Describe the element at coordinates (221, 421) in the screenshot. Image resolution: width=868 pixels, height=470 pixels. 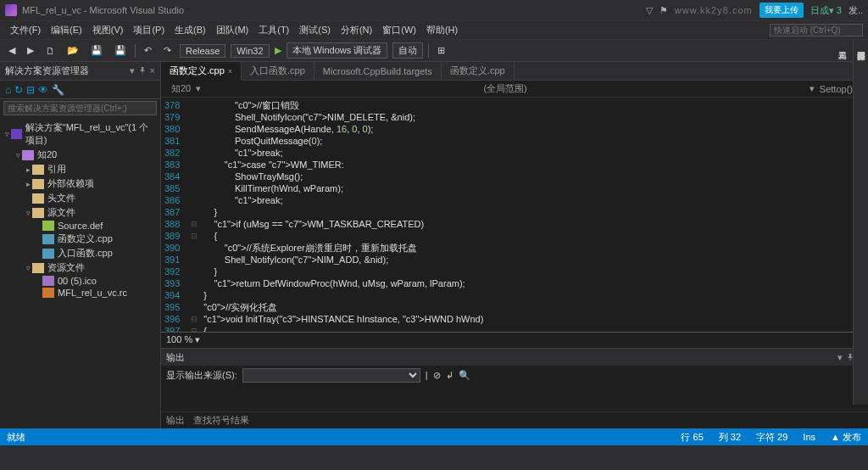
I see `output-tab-findsym: 查找符号结果` at that location.